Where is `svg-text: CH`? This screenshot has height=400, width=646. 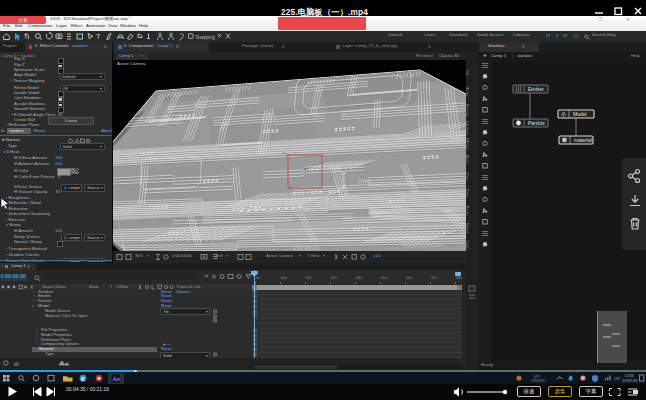 svg-text: CH is located at coordinates (617, 380).